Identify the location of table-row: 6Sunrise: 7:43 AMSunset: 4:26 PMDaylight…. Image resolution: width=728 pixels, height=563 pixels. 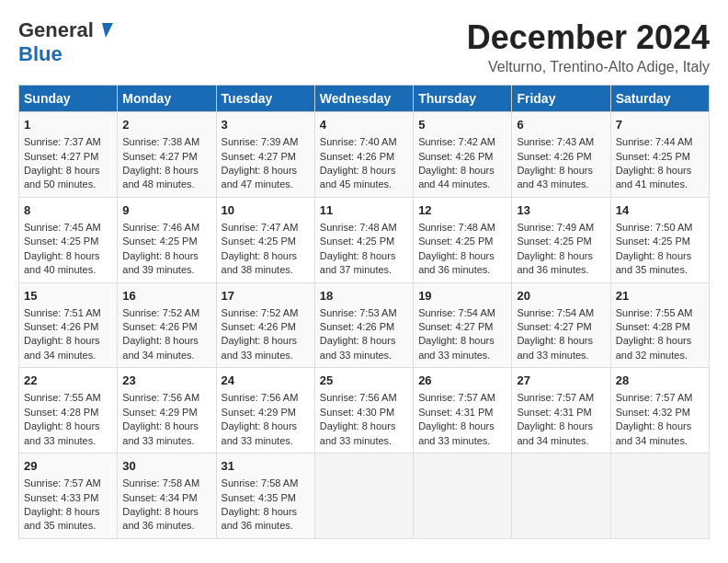
(561, 155).